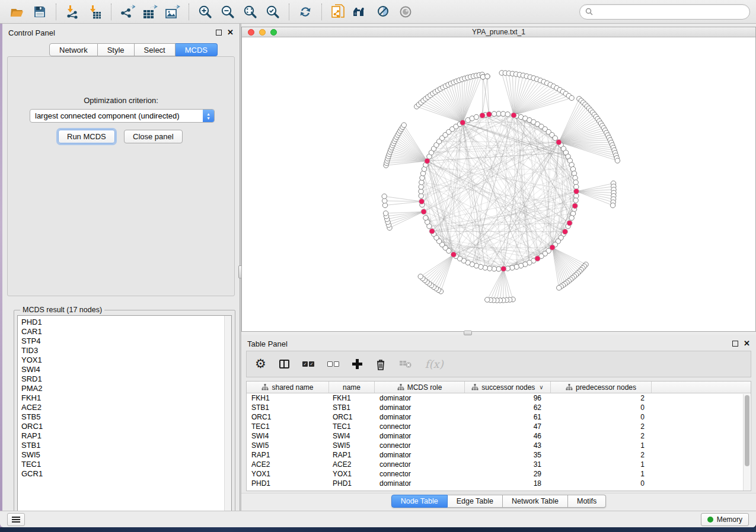 The image size is (756, 532). I want to click on mcds-panel: Optimization criterion: largest connecte…, so click(121, 177).